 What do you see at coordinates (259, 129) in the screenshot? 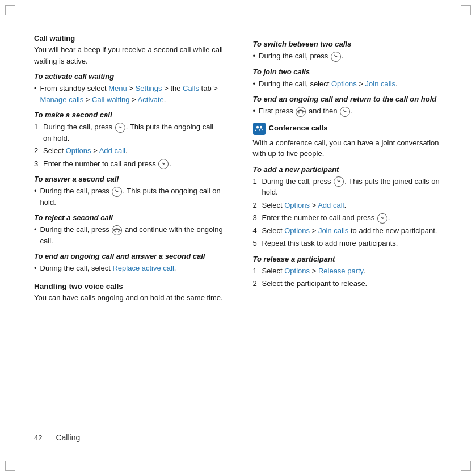
I see `conference-icon` at bounding box center [259, 129].